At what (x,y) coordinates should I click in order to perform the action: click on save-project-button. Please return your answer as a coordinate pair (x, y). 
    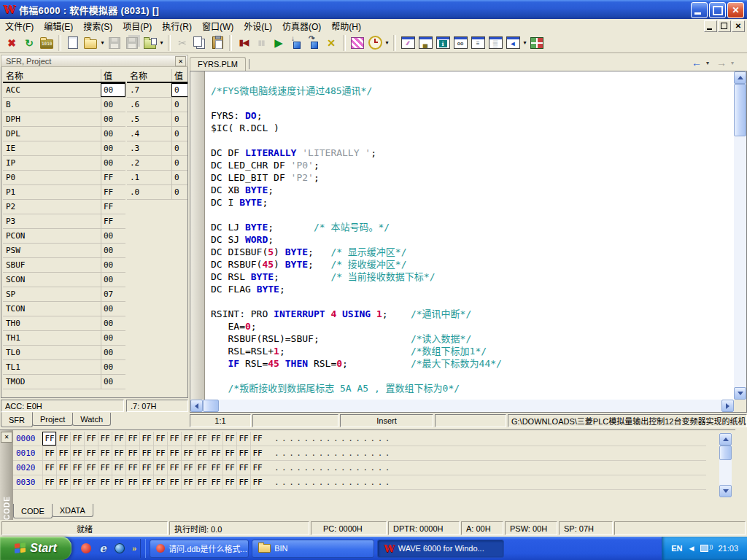
    Looking at the image, I should click on (150, 43).